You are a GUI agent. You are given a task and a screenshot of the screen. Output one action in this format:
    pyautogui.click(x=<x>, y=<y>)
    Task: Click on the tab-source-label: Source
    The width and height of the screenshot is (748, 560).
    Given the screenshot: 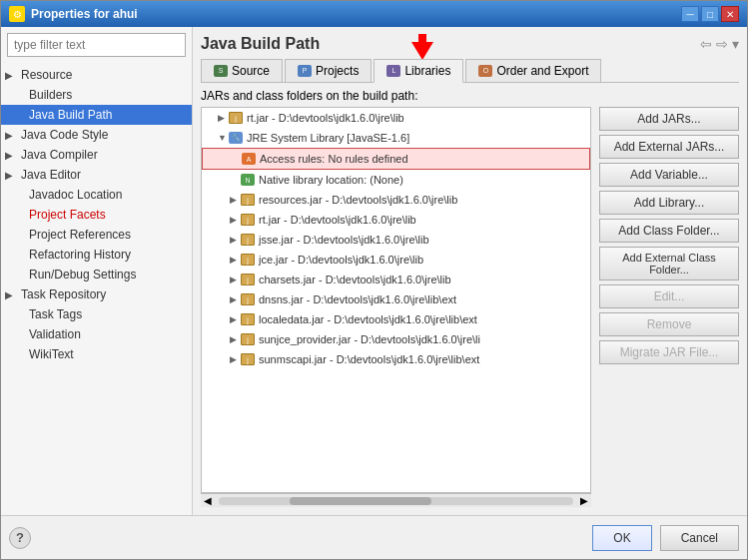 What is the action you would take?
    pyautogui.click(x=251, y=71)
    